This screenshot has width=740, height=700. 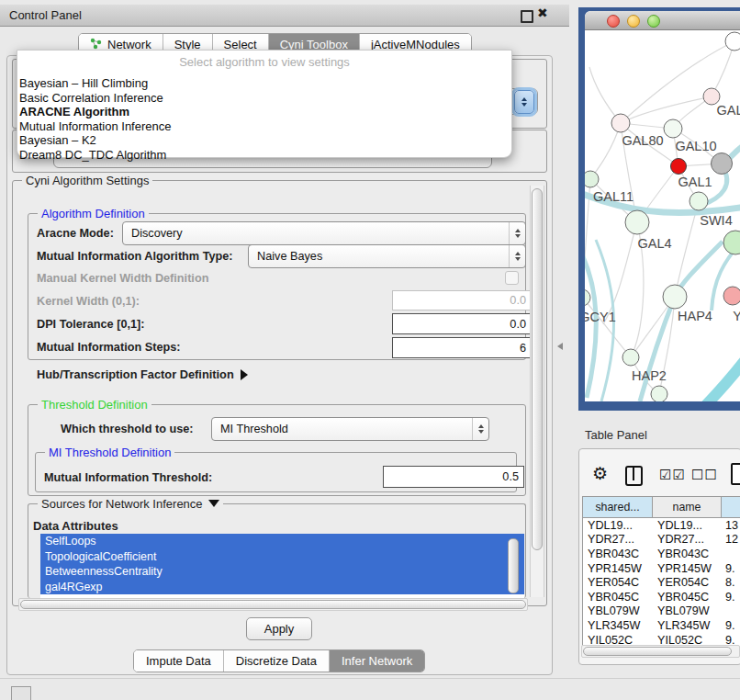 What do you see at coordinates (454, 477) in the screenshot?
I see `mi-threshold-field: 0.5` at bounding box center [454, 477].